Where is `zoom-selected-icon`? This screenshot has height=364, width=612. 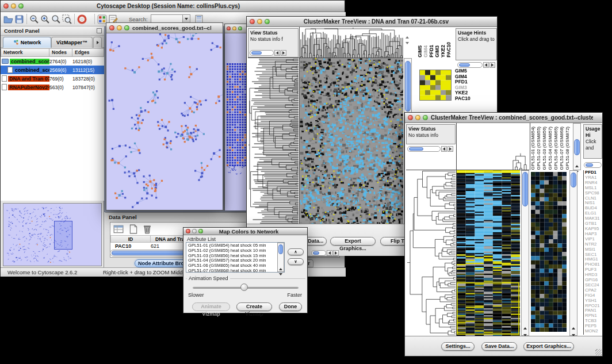
zoom-selected-icon is located at coordinates (67, 20).